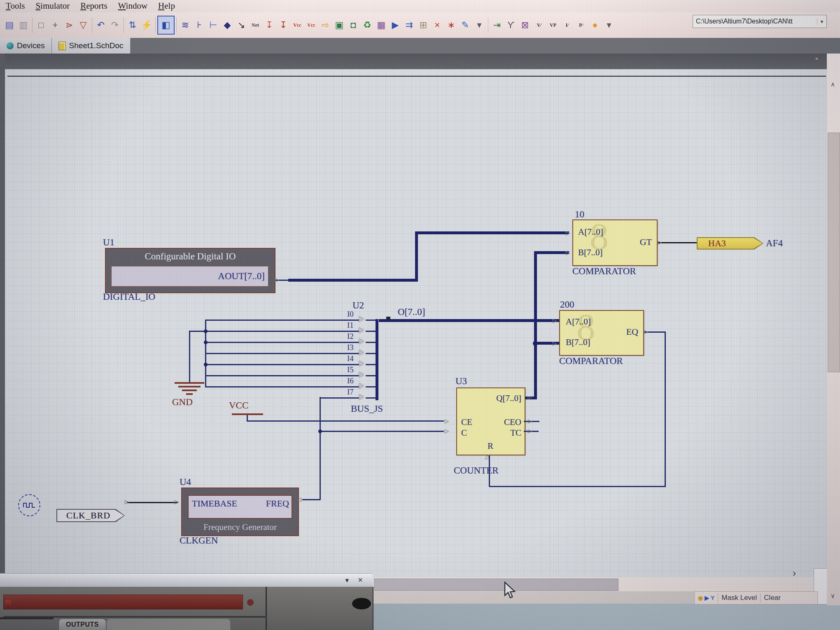 Image resolution: width=840 pixels, height=630 pixels. I want to click on pins-icon: ⇉, so click(409, 25).